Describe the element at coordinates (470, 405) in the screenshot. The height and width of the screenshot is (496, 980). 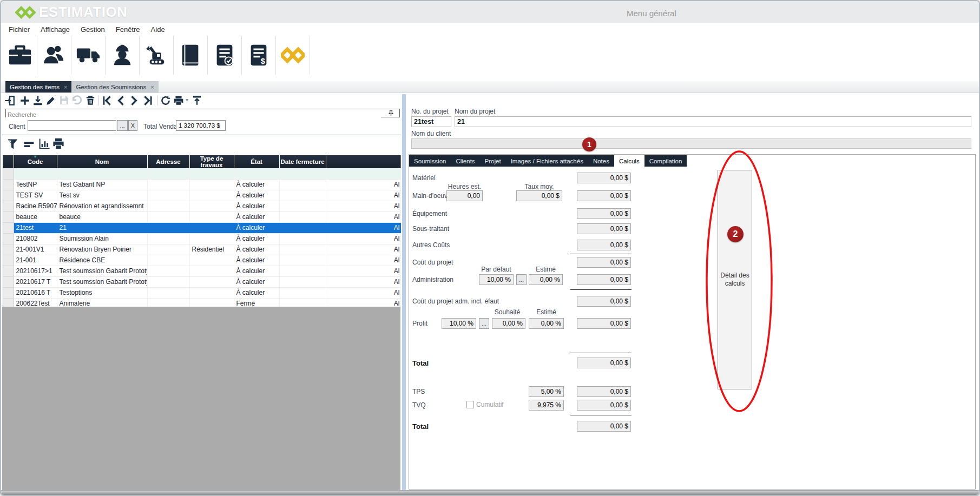
I see `checkbox-icon` at that location.